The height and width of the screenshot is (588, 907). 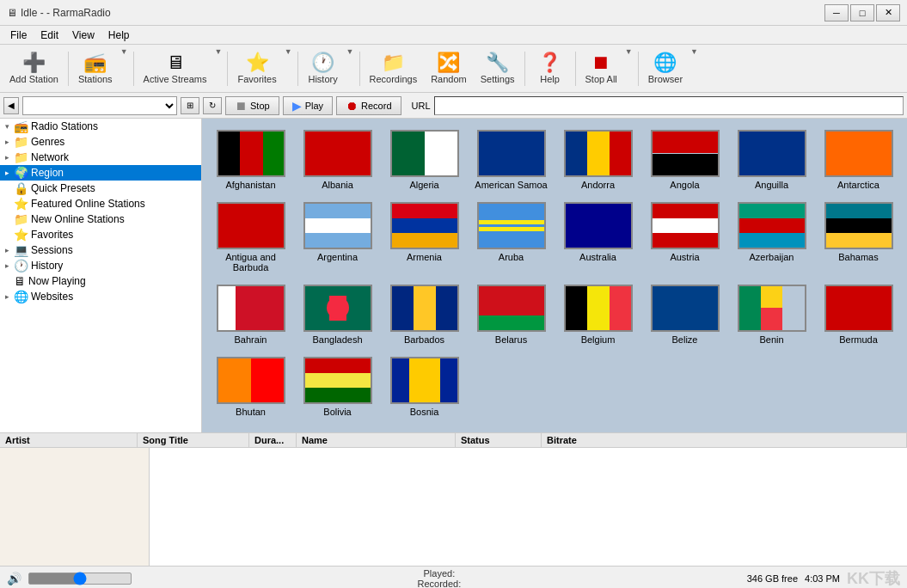 I want to click on menu-help: Help, so click(x=119, y=35).